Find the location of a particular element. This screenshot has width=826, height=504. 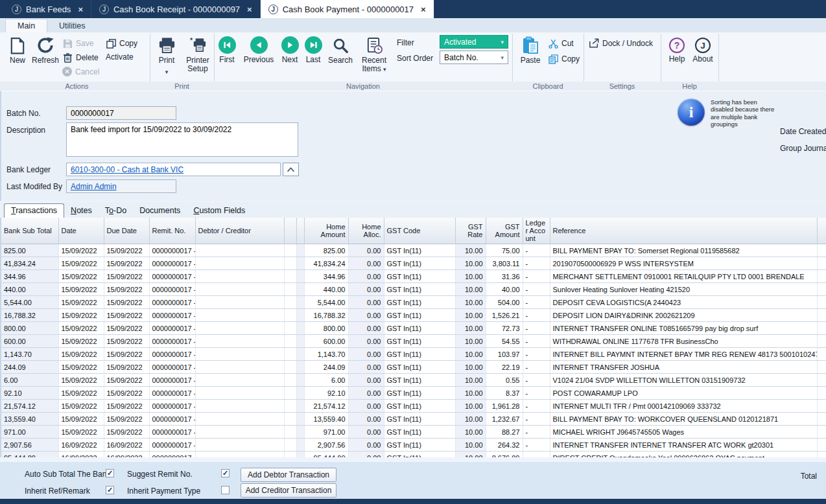

inherit-ref-checkbox is located at coordinates (110, 490).